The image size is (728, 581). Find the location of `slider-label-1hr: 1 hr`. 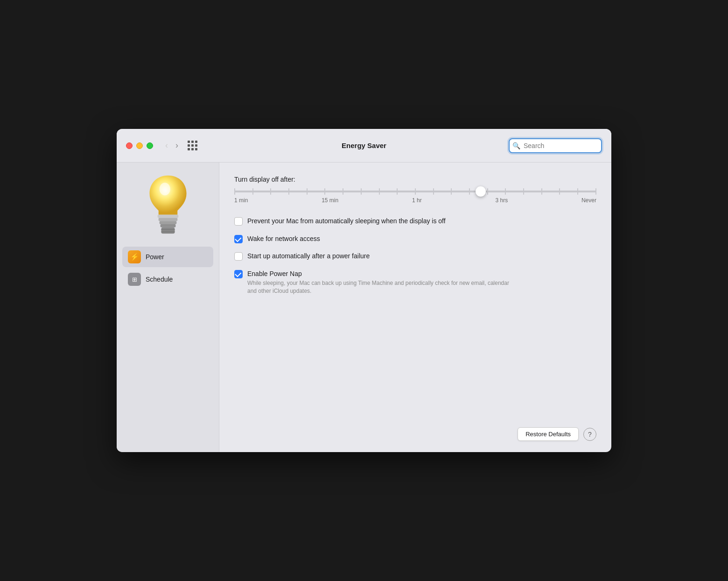

slider-label-1hr: 1 hr is located at coordinates (417, 200).